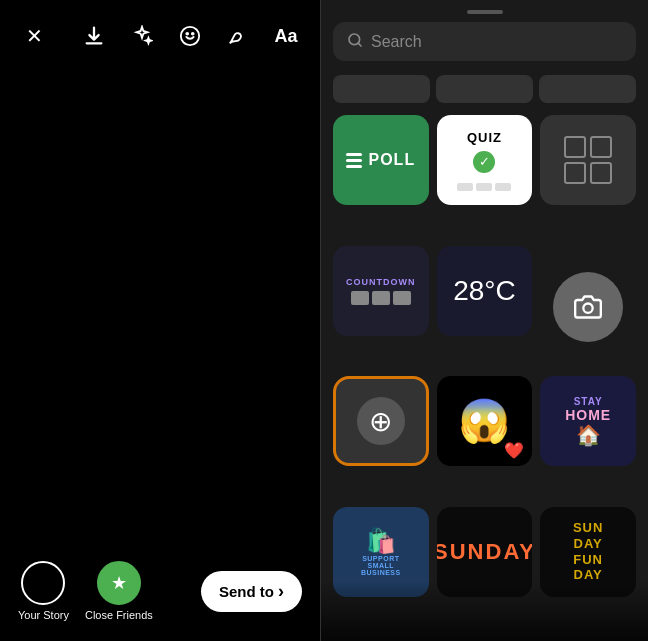 The image size is (648, 641). Describe the element at coordinates (485, 291) in the screenshot. I see `temperature-sticker: 28°C` at that location.